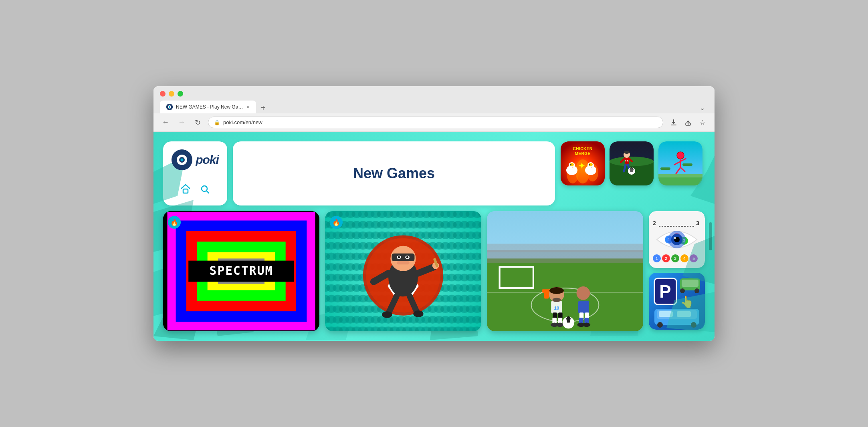 Image resolution: width=868 pixels, height=427 pixels. Describe the element at coordinates (583, 149) in the screenshot. I see `svg-text: CHICKEN` at that location.